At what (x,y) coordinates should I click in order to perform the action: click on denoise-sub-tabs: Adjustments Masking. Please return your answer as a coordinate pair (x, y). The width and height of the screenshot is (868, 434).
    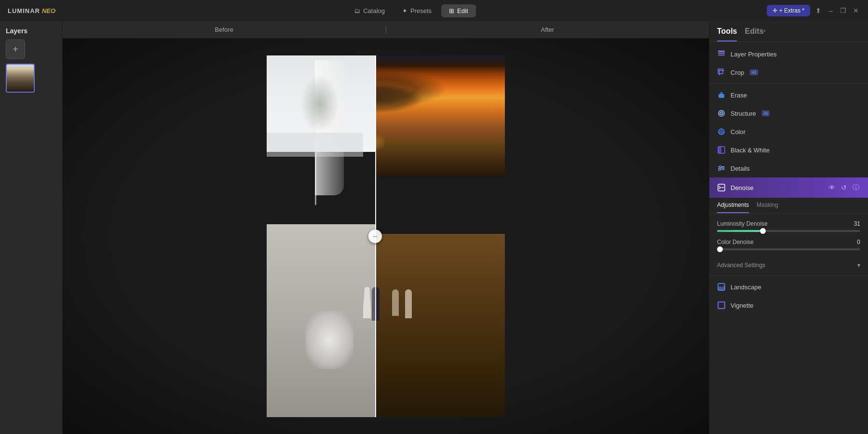
    Looking at the image, I should click on (789, 205).